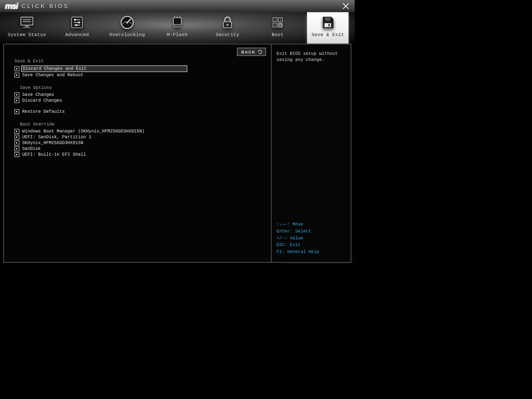 This screenshot has width=532, height=399. Describe the element at coordinates (311, 238) in the screenshot. I see `key-hints: ↑↓→←: Move Enter: Select +/-: Value ESC:…` at that location.